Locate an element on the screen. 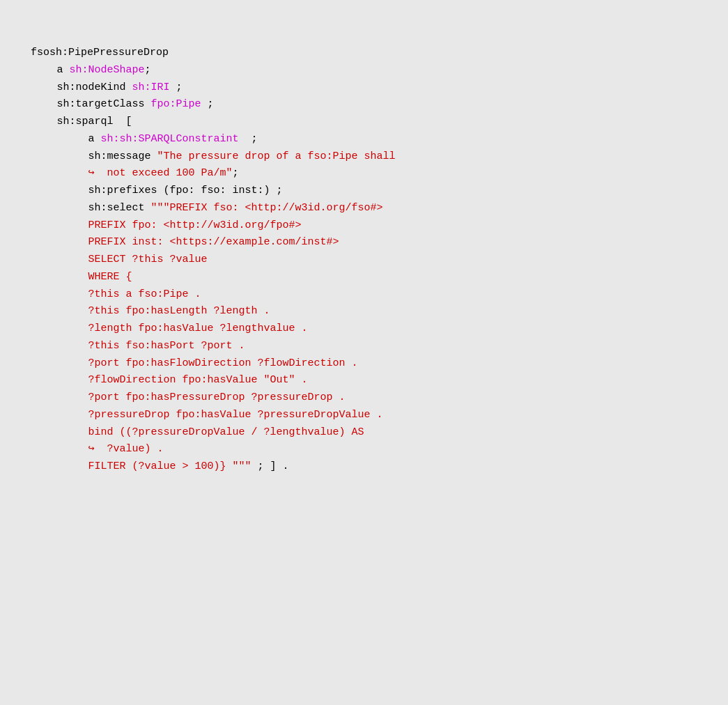 The height and width of the screenshot is (705, 728). code-line: sh:select """PREFIX fso: <http://w3id.or… is located at coordinates (364, 209).